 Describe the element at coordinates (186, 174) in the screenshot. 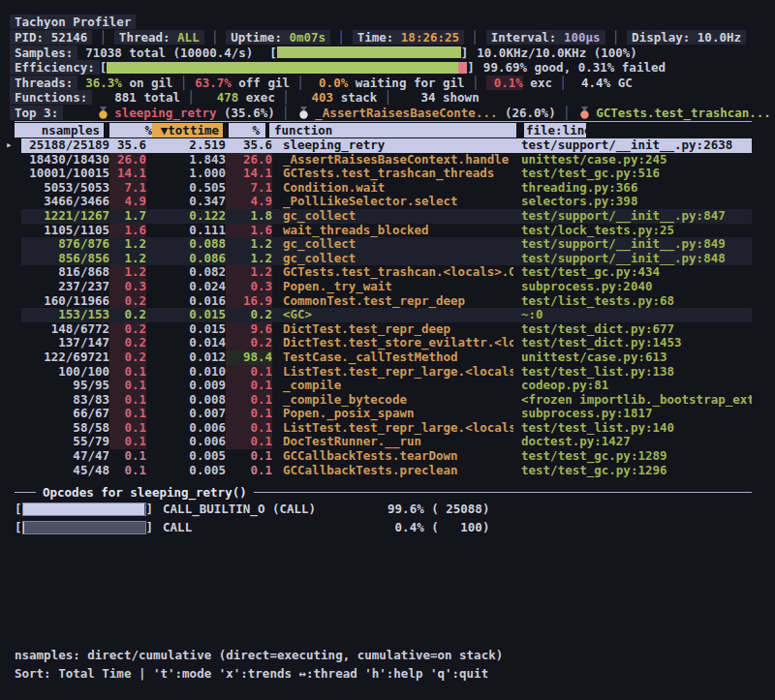

I see `cell-tottime: 1.000` at that location.